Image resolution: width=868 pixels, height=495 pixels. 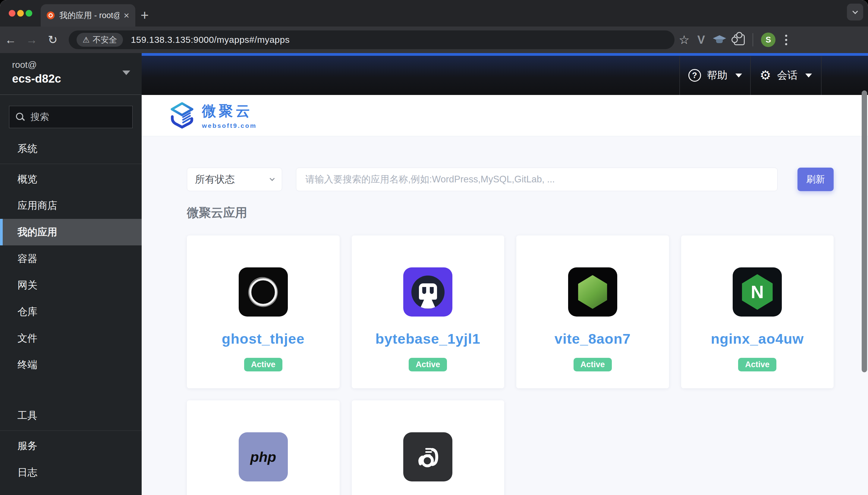 I want to click on browser-tab-strip: 我的应用 - root@ecs-d82c × +, so click(x=434, y=13).